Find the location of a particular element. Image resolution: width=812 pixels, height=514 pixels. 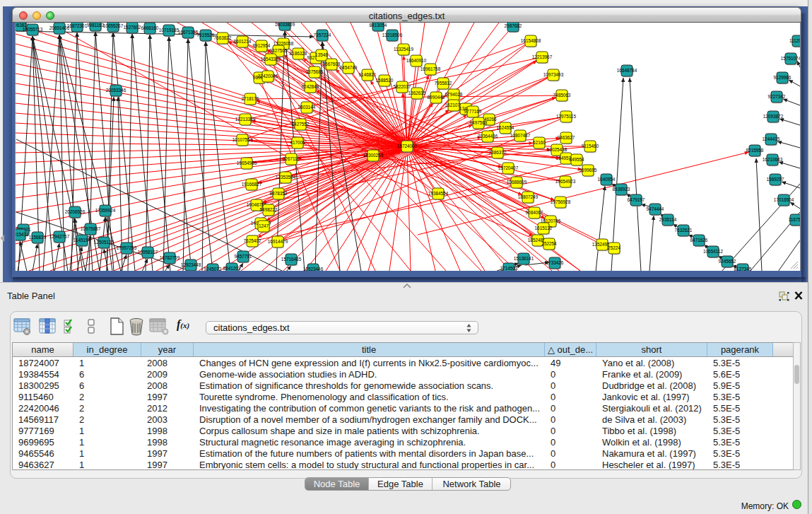

svg-text: 8427552 is located at coordinates (301, 124).